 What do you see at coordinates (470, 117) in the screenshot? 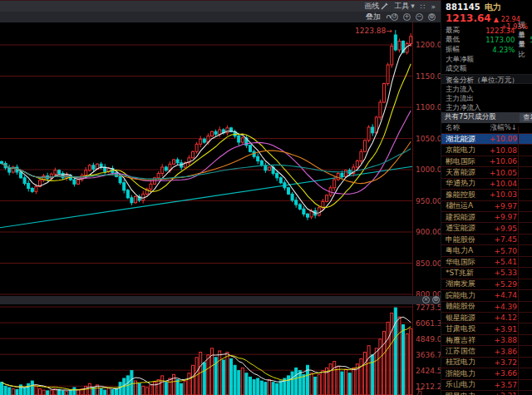
I see `components-count: 共有75只成分股` at bounding box center [470, 117].